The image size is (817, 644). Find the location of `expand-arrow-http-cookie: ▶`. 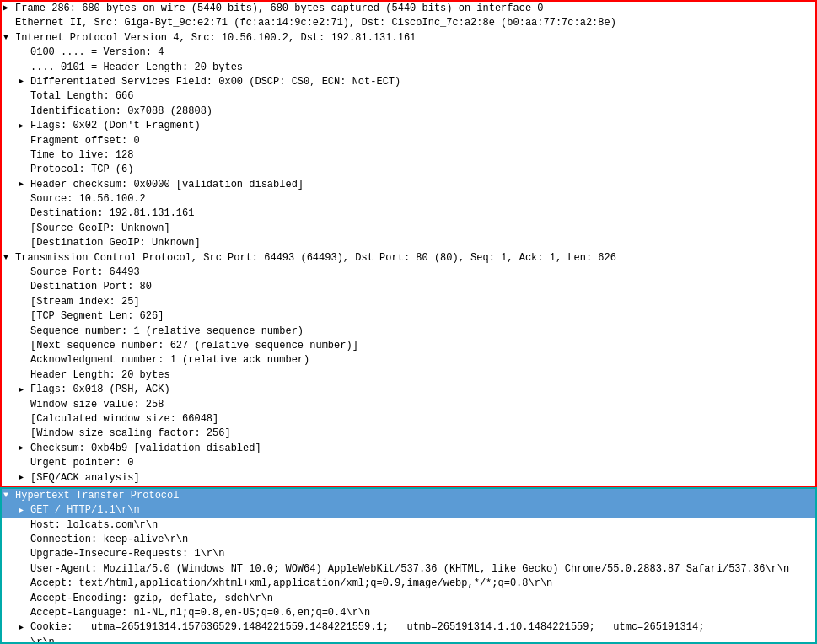

expand-arrow-http-cookie: ▶ is located at coordinates (24, 629).